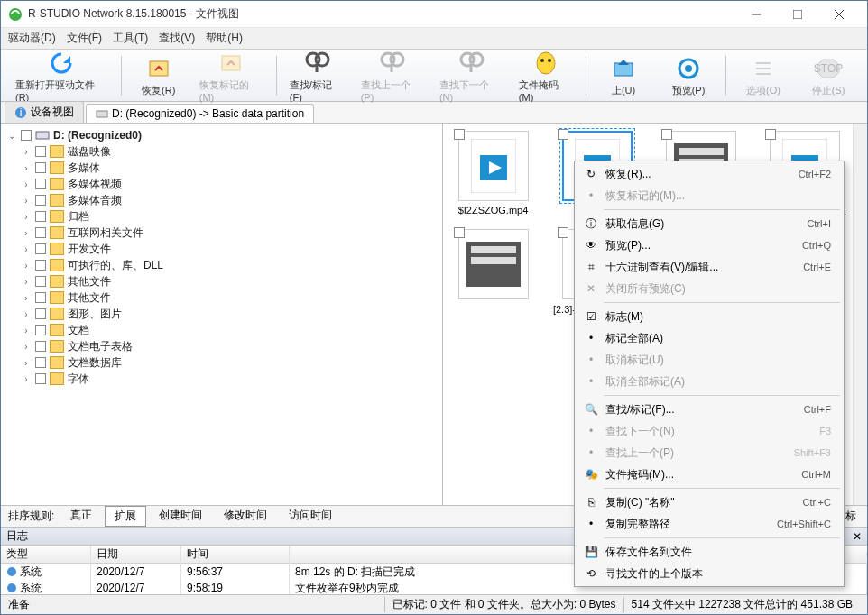  What do you see at coordinates (222, 265) in the screenshot?
I see `tree-item: ›可执行的、库、DLL` at bounding box center [222, 265].